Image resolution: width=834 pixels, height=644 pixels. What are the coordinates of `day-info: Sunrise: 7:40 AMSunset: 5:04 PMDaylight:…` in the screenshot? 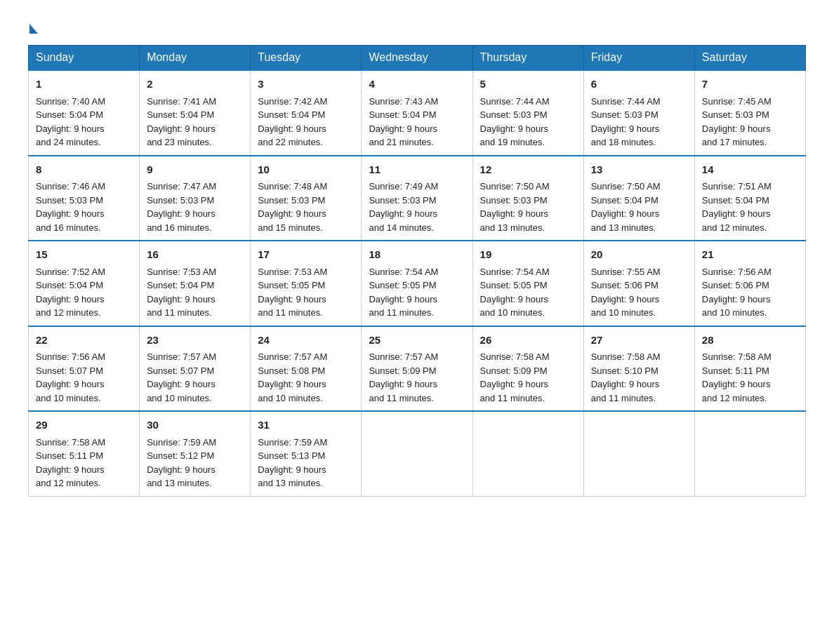 It's located at (84, 122).